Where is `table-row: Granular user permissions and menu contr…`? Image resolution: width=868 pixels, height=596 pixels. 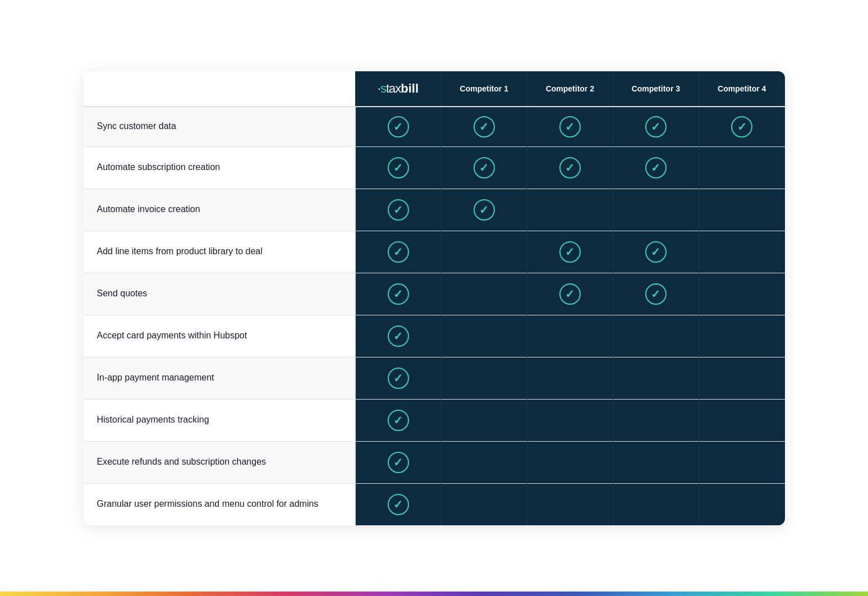 table-row: Granular user permissions and menu contr… is located at coordinates (434, 504).